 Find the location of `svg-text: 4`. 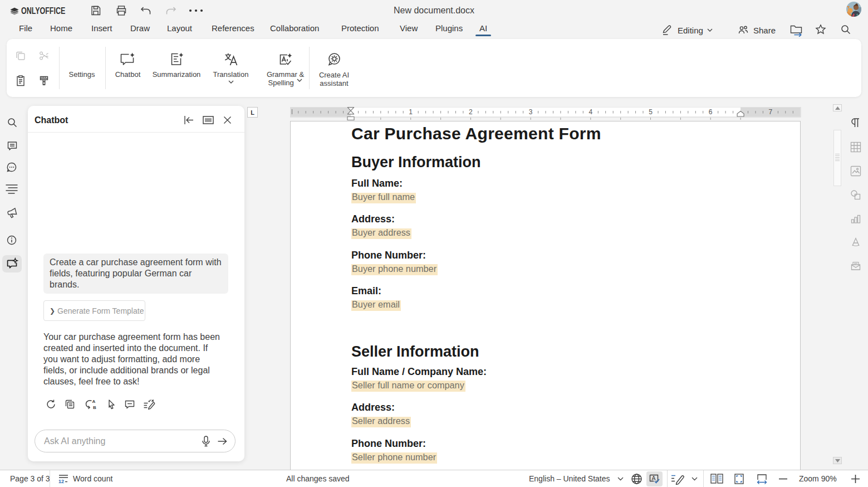

svg-text: 4 is located at coordinates (590, 112).